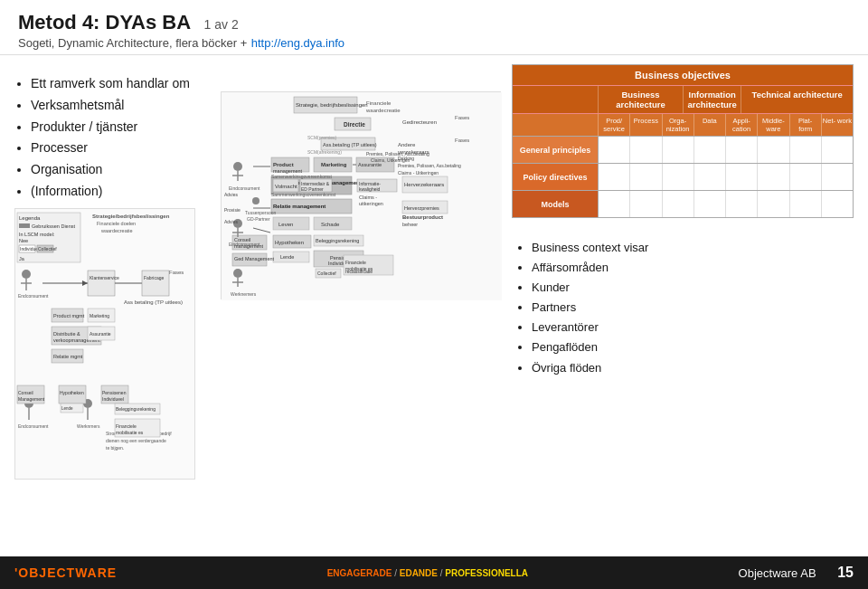 Image resolution: width=868 pixels, height=589 pixels. What do you see at coordinates (845, 572) in the screenshot?
I see `footer-page-number: 15` at bounding box center [845, 572].